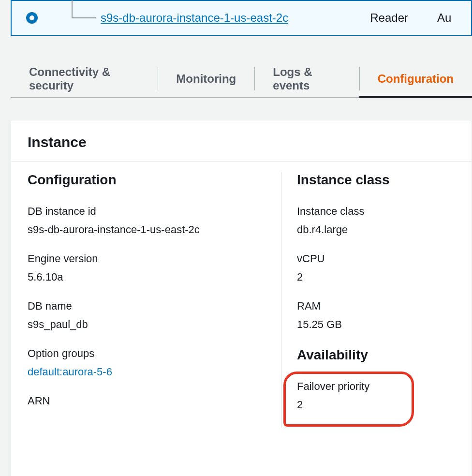  What do you see at coordinates (32, 18) in the screenshot?
I see `radio-selected-icon` at bounding box center [32, 18].